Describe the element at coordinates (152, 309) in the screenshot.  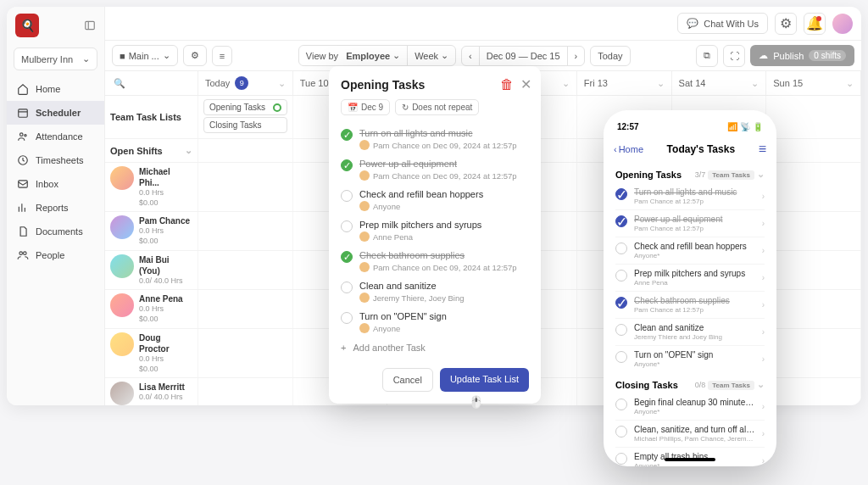
I see `employee-row: Anne Pena0.0 Hrs$0.00` at that location.